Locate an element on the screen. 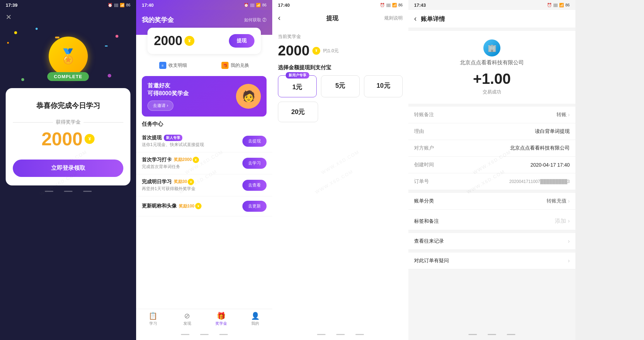 Image resolution: width=644 pixels, height=340 pixels. detail-value-4: 2020041711007█████████3 is located at coordinates (540, 182).